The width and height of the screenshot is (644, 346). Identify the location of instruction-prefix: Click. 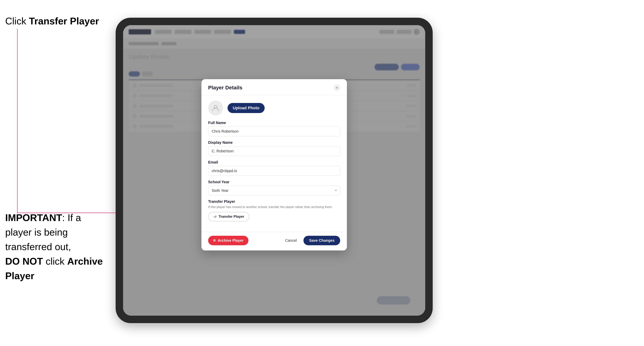
(17, 21).